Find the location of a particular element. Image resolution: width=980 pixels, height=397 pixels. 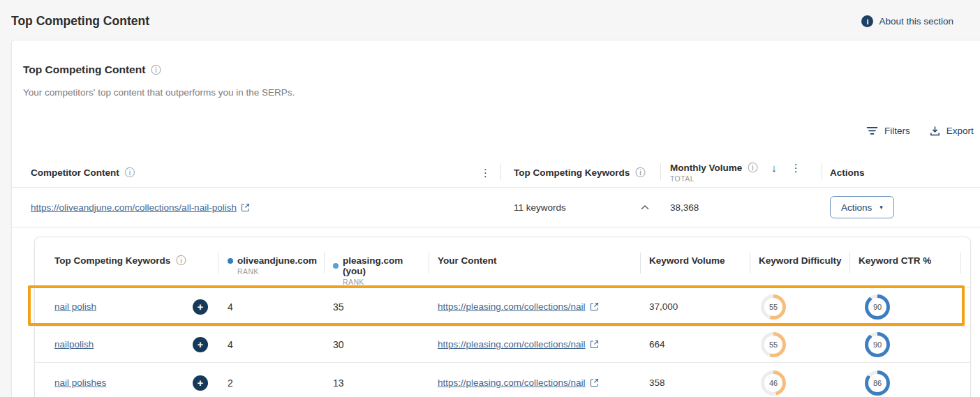

caret-down-icon: ▾ is located at coordinates (881, 207).